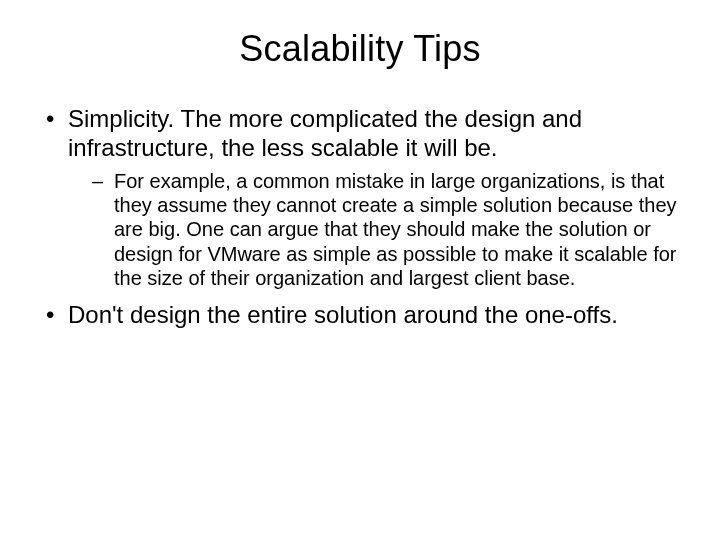  I want to click on bullet-text: Simplicity. The more complicated the des…, so click(325, 133).